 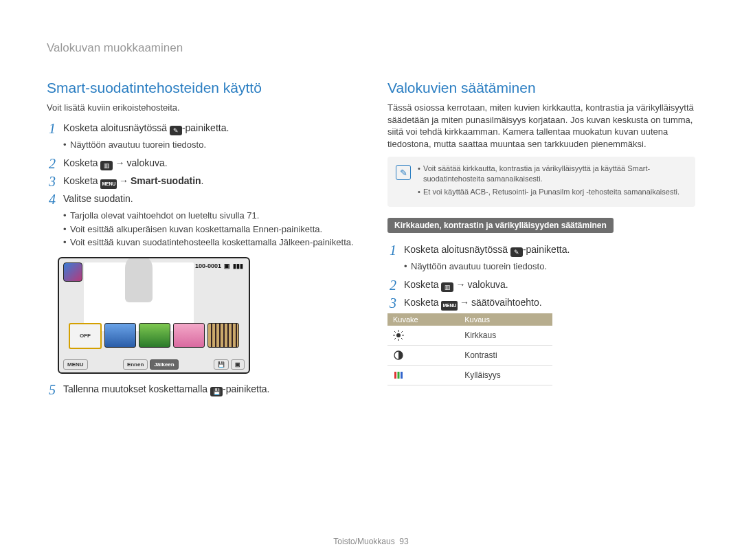 I want to click on step-number: 5, so click(x=52, y=390).